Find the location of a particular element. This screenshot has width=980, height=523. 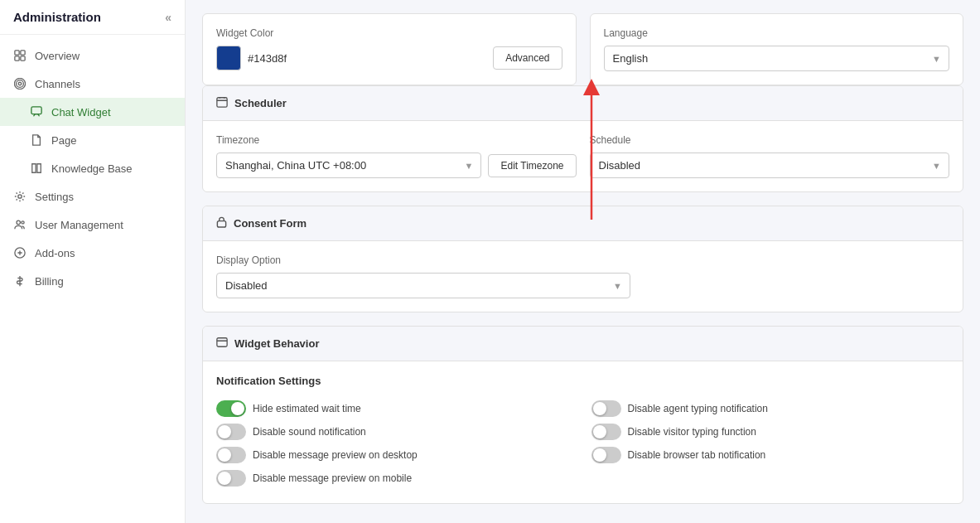

top-bar-row: Widget Color #143d8f Advanced Language E… is located at coordinates (583, 50).